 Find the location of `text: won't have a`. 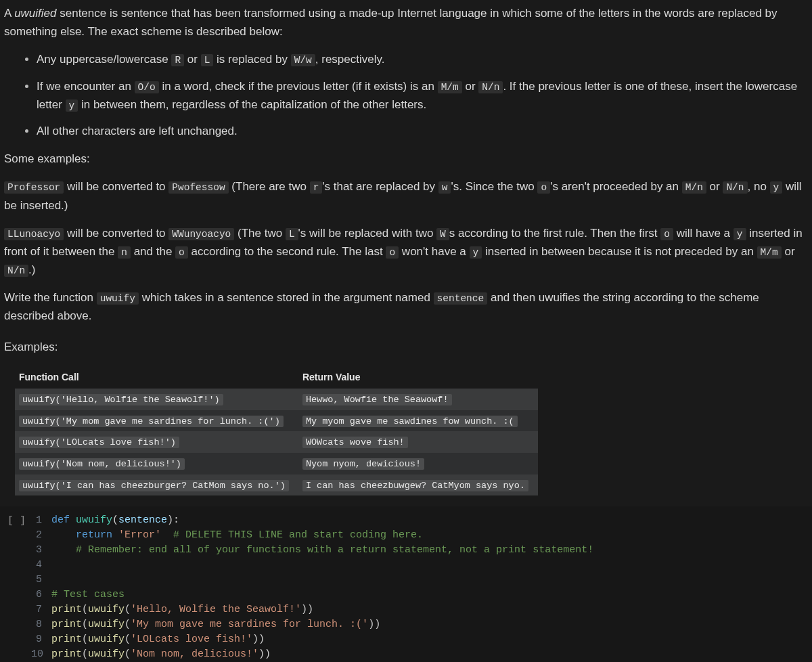

text: won't have a is located at coordinates (434, 252).